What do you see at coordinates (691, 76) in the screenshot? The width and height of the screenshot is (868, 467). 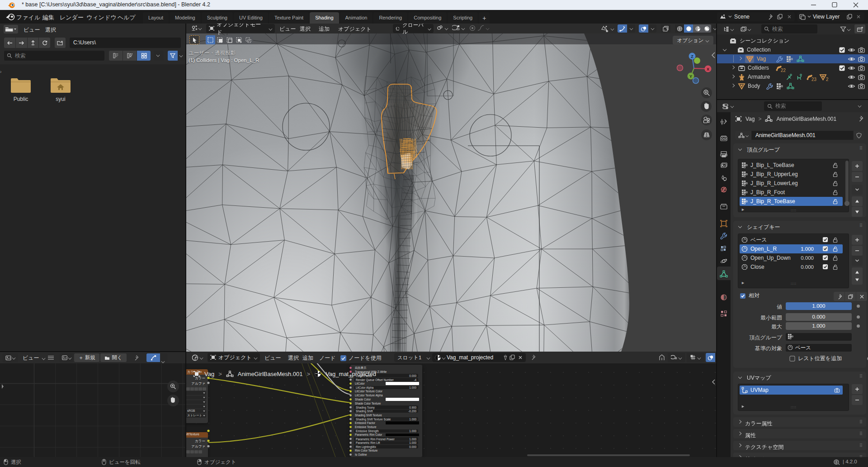 I see `svg-text: Y` at bounding box center [691, 76].